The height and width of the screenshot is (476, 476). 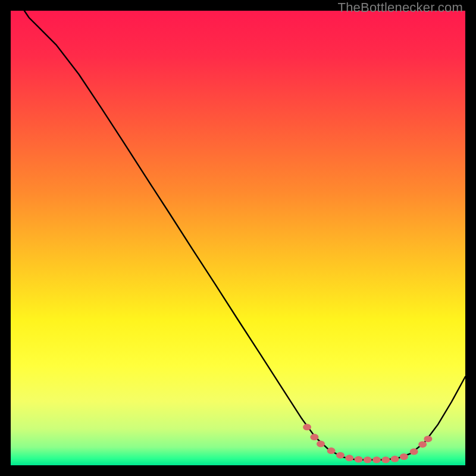 What do you see at coordinates (400, 8) in the screenshot?
I see `watermark-text: TheBottlenecker.com` at bounding box center [400, 8].